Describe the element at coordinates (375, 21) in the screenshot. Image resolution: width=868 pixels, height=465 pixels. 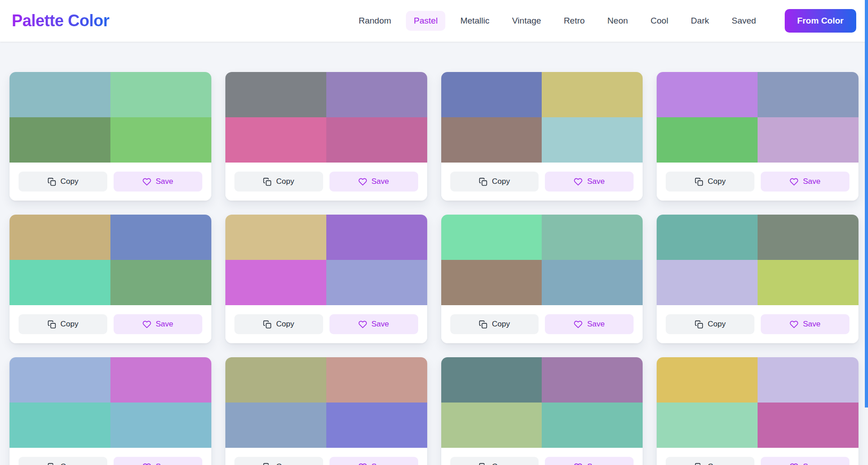
I see `nav-item-random: Random` at that location.